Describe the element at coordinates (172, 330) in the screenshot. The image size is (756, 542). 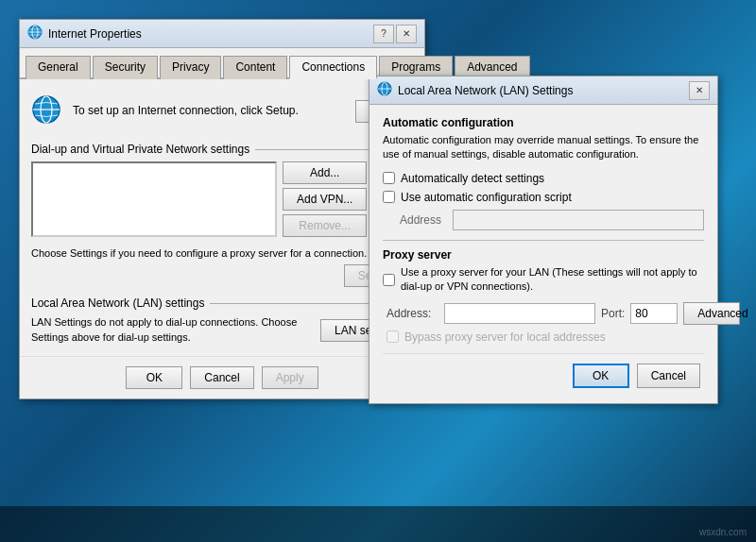
I see `lan-text: LAN Settings do not apply to dial-up con…` at that location.